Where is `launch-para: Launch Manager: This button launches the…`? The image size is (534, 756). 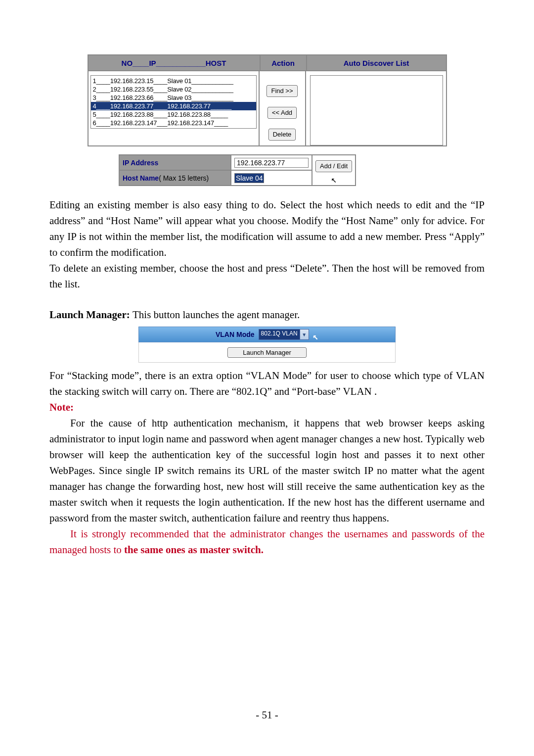 launch-para: Launch Manager: This button launches the… is located at coordinates (267, 315).